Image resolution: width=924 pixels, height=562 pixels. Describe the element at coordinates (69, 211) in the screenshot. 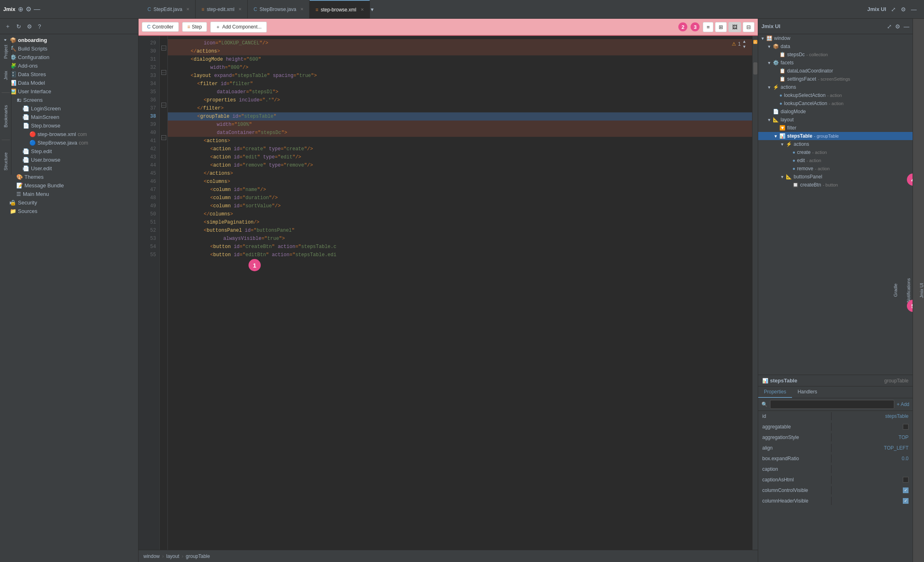

I see `sidebar-item-sources: 📁 Sources` at that location.